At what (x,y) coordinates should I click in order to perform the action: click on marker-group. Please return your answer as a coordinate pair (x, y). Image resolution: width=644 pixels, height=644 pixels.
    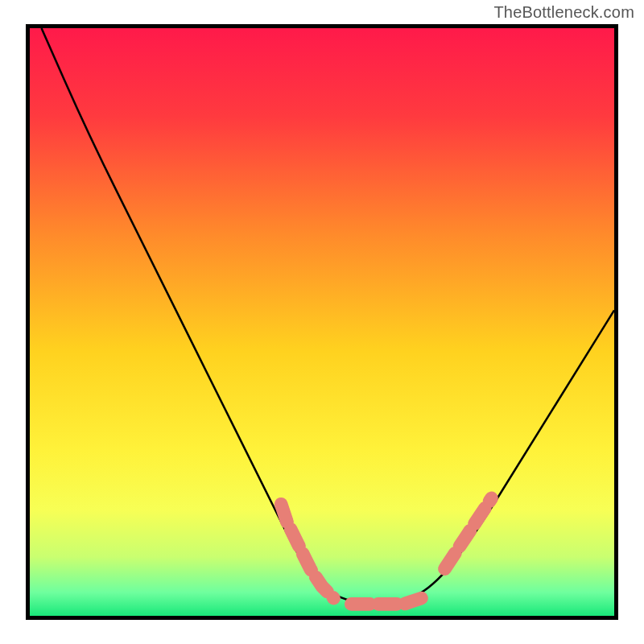
    Looking at the image, I should click on (386, 551).